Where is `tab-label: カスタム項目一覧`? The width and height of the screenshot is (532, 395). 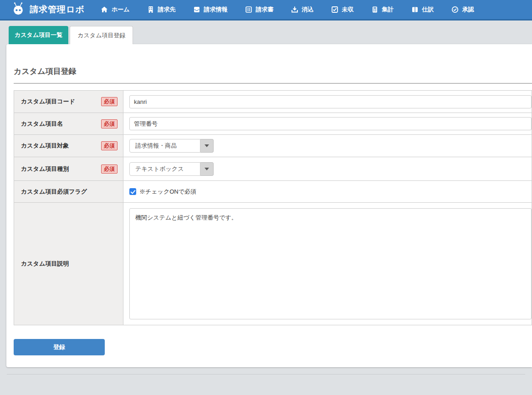 tab-label: カスタム項目一覧 is located at coordinates (38, 35).